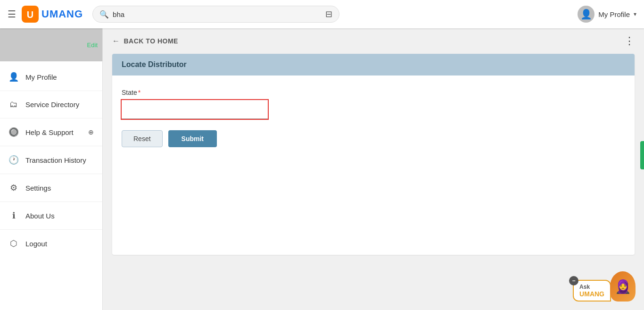  Describe the element at coordinates (14, 216) in the screenshot. I see `info-icon: ℹ` at that location.